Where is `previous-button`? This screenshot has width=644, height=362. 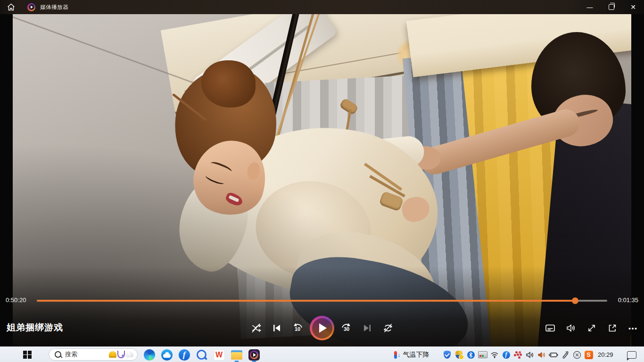
previous-button is located at coordinates (277, 328).